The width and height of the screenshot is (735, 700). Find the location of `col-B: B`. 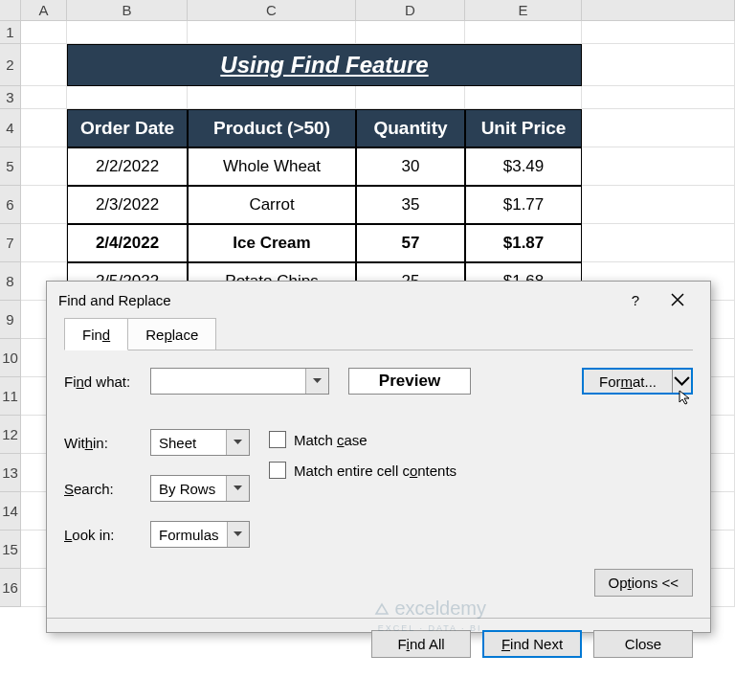

col-B: B is located at coordinates (127, 11).